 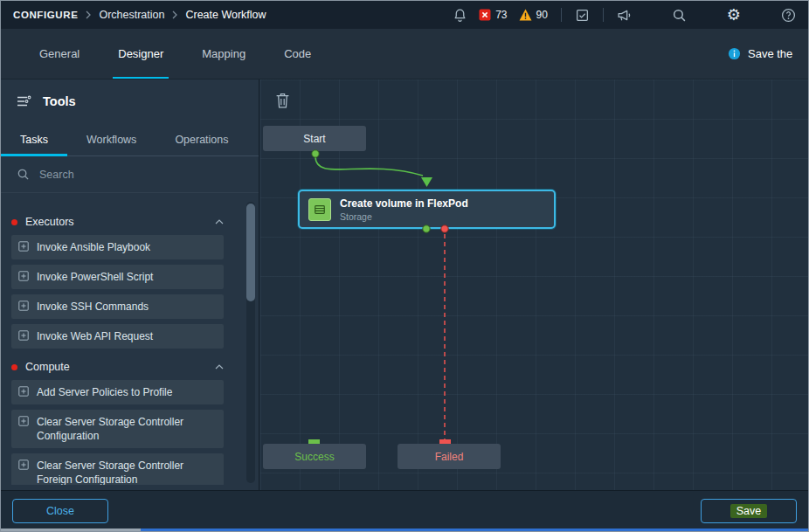 I want to click on tools-tab-operations: Operations, so click(x=201, y=140).